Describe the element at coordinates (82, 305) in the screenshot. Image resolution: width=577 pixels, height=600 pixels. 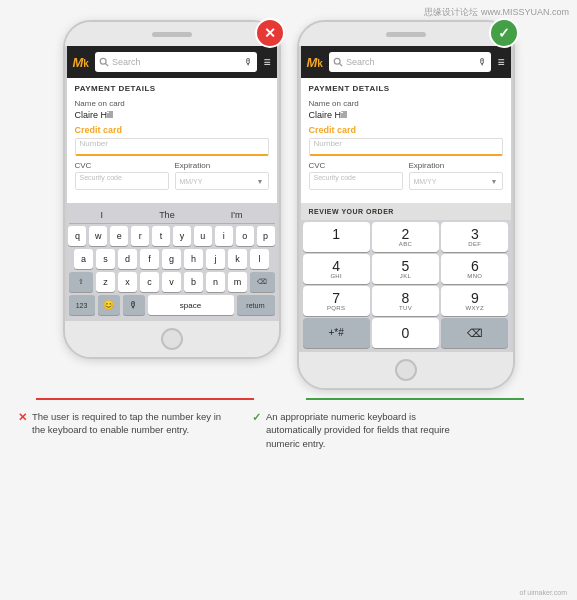
I see `key-123: 123` at that location.